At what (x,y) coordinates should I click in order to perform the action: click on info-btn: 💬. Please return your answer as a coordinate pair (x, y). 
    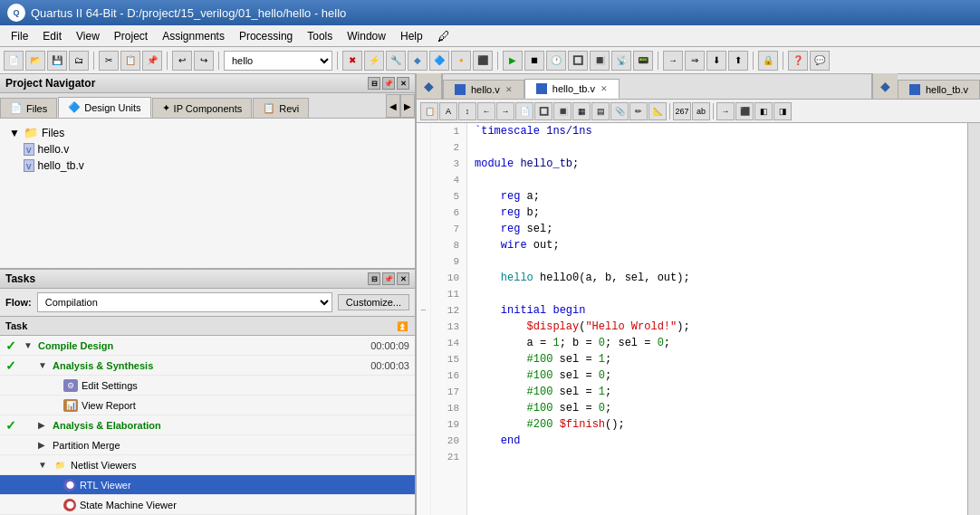
    Looking at the image, I should click on (820, 61).